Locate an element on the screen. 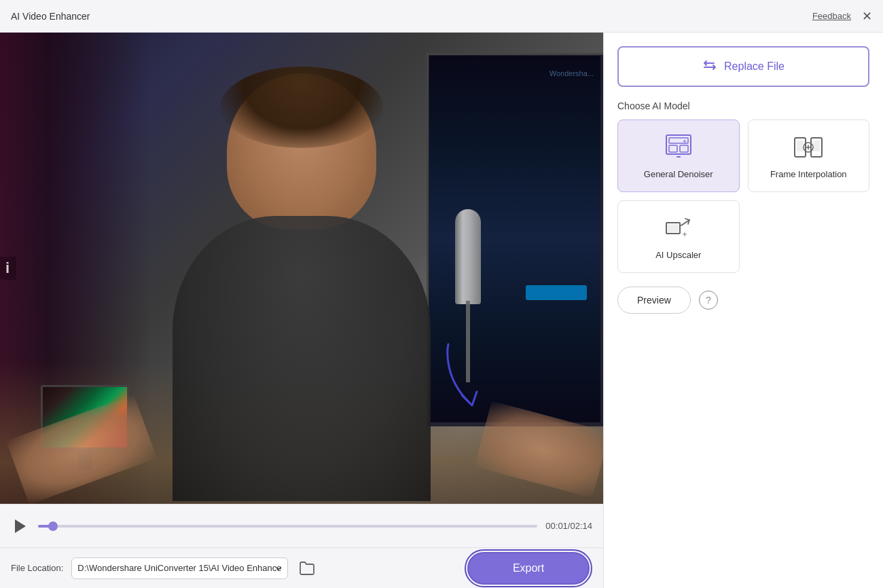 This screenshot has height=588, width=883. title-bar-actions: Feedback ✕ is located at coordinates (842, 16).